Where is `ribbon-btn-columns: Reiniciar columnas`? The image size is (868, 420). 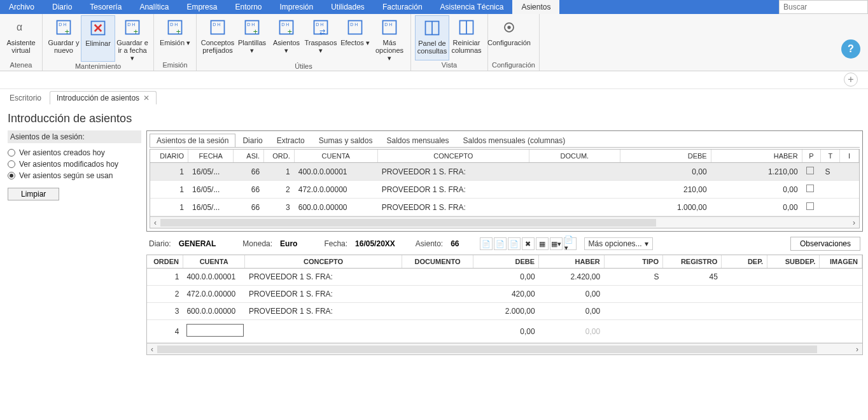 ribbon-btn-columns: Reiniciar columnas is located at coordinates (466, 38).